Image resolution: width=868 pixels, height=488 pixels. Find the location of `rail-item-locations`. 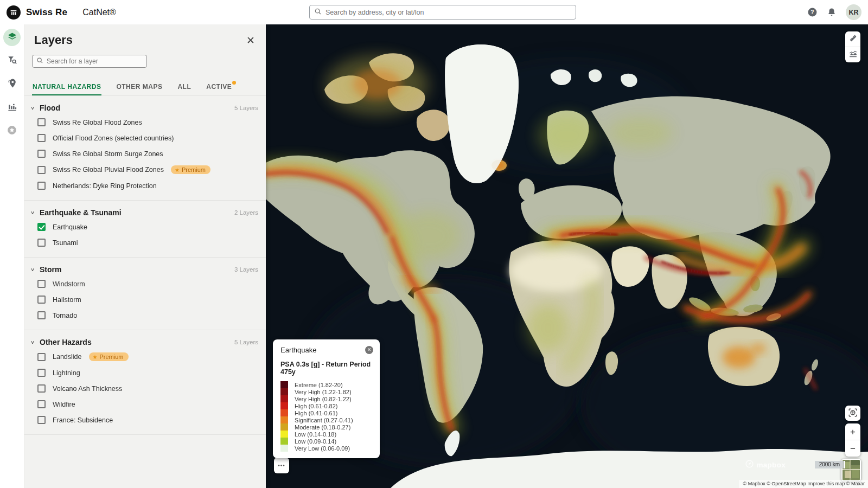

rail-item-locations is located at coordinates (12, 84).